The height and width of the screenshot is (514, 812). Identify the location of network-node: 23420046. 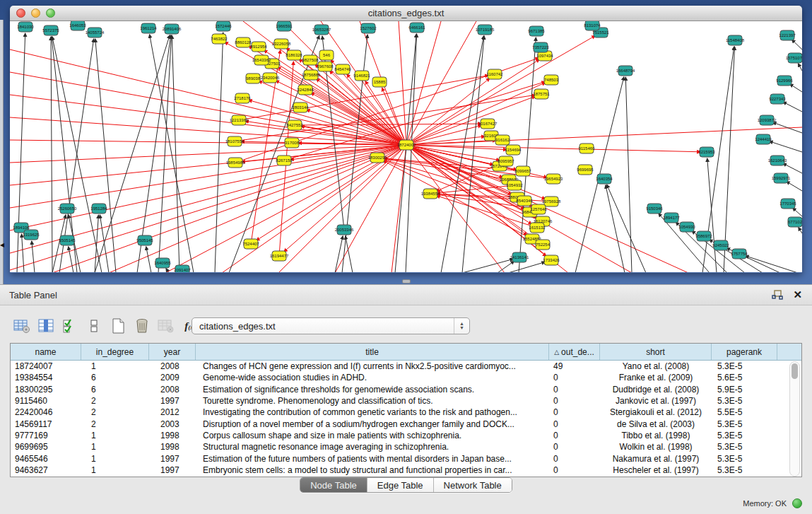
(270, 78).